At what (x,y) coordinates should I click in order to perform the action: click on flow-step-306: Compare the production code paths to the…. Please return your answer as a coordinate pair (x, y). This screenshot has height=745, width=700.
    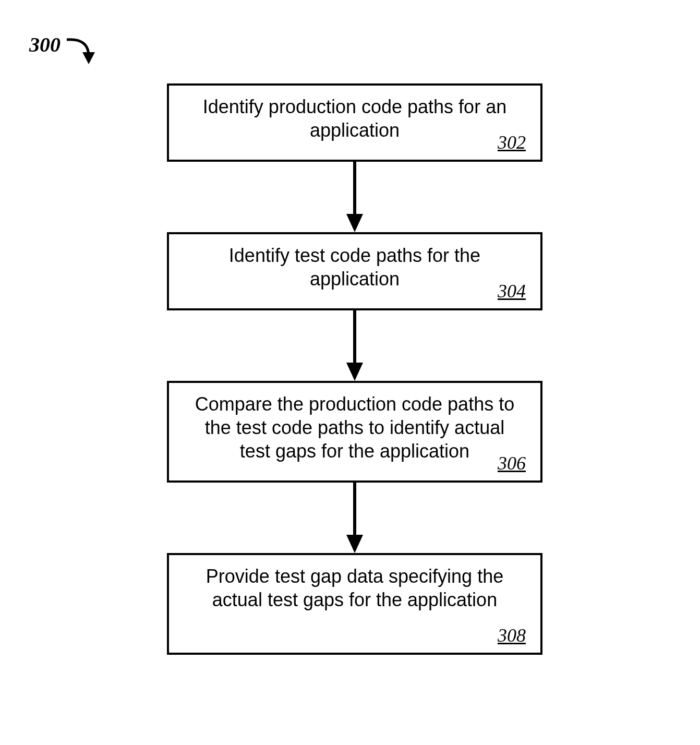
    Looking at the image, I should click on (355, 432).